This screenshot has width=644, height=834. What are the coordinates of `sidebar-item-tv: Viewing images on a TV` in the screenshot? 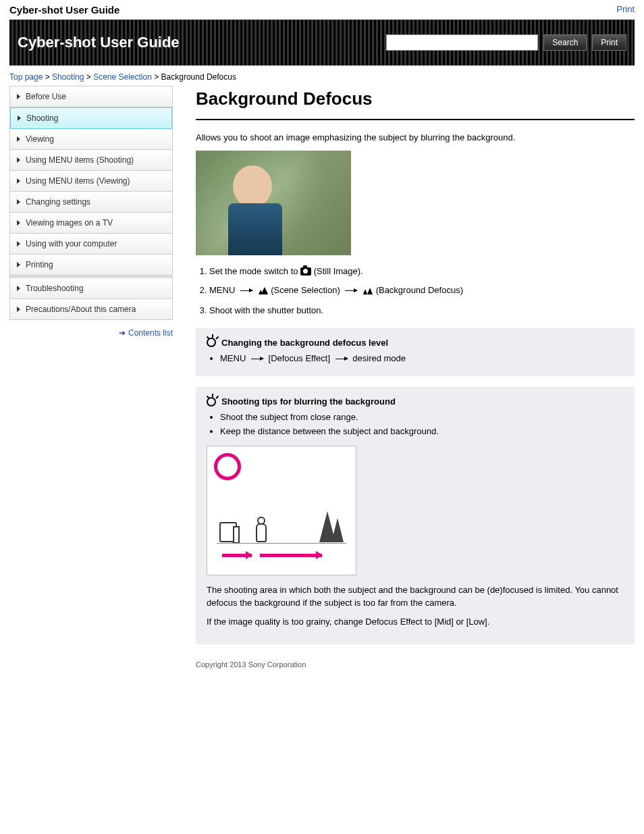 It's located at (91, 223).